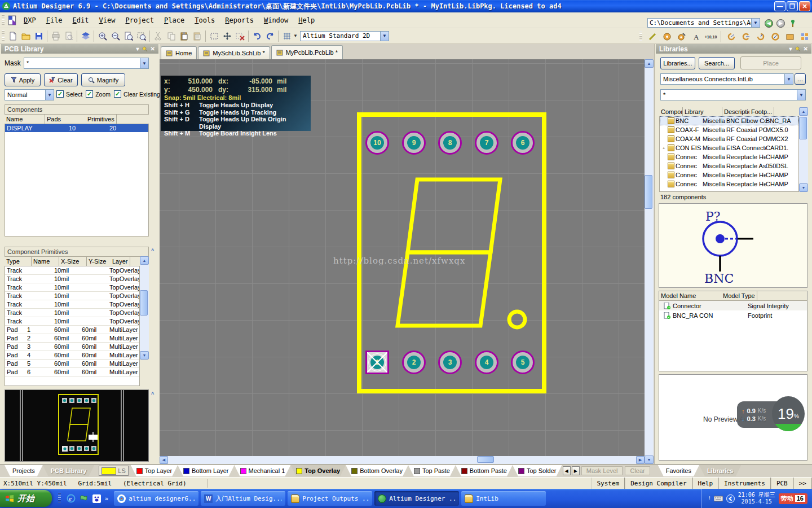 The height and width of the screenshot is (508, 812). Describe the element at coordinates (45, 261) in the screenshot. I see `column-header: Name` at that location.